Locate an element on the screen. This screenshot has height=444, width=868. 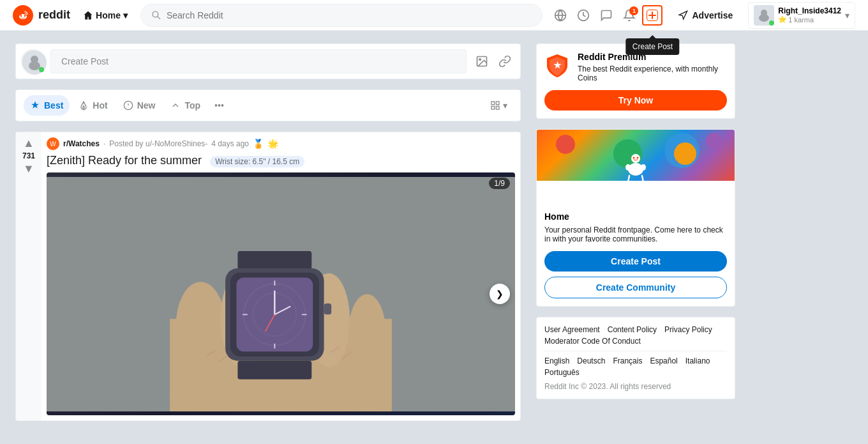
footer-copyright: Reddit Inc © 2023. All rights reserved is located at coordinates (636, 387).